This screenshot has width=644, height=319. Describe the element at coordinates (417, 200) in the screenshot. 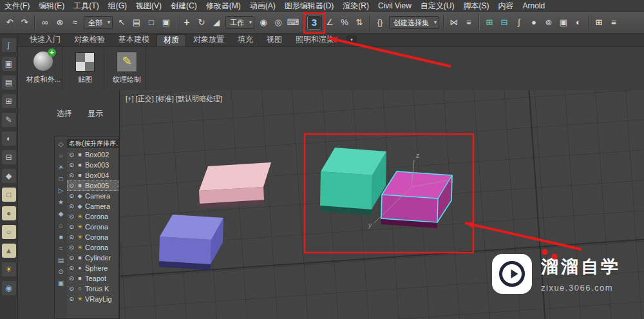

I see `box-magenta-selected` at that location.